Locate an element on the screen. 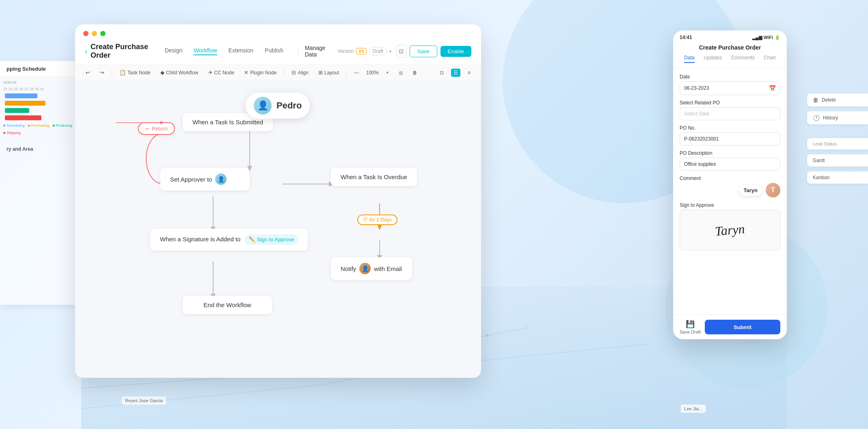  manage-data-button: Manage Data is located at coordinates (318, 51).